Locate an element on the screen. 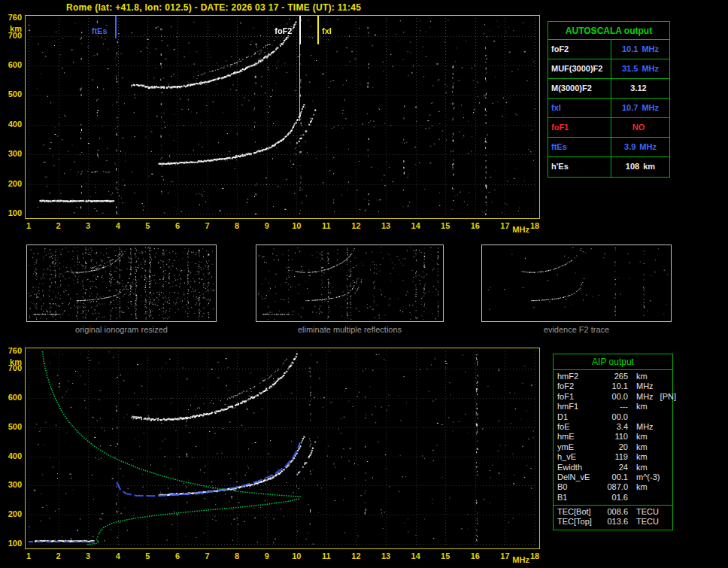 The height and width of the screenshot is (568, 728). aip-row-value: 265 is located at coordinates (615, 376).